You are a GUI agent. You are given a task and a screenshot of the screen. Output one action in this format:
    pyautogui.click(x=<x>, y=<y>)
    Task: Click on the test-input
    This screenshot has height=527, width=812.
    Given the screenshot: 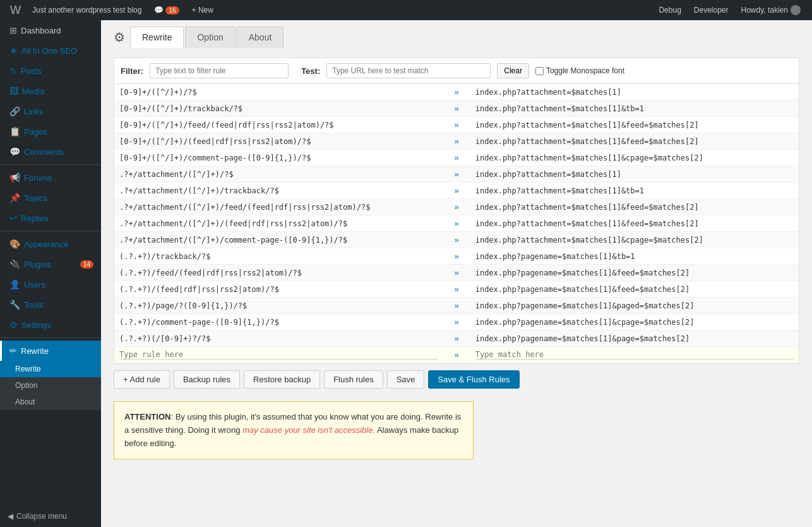 What is the action you would take?
    pyautogui.click(x=409, y=71)
    